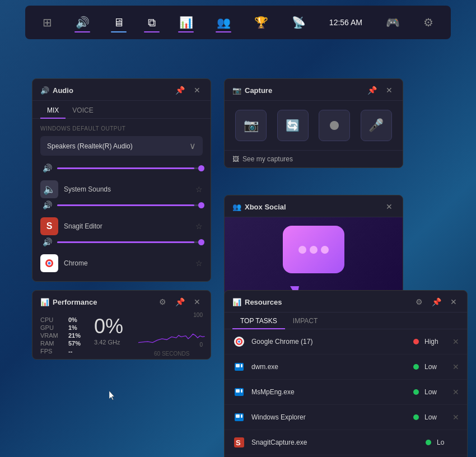  Describe the element at coordinates (186, 22) in the screenshot. I see `chart-taskbar-icon: 📊` at that location.